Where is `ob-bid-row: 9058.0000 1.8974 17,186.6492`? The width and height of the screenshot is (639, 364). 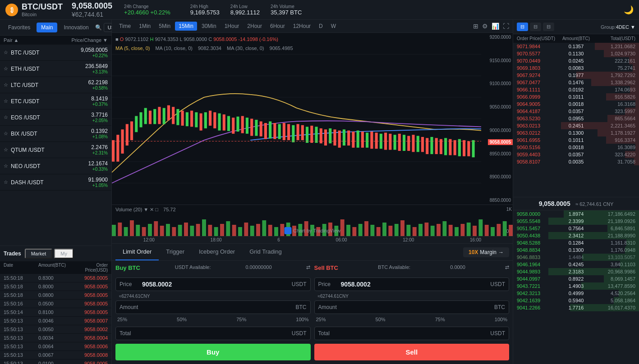 ob-bid-row: 9058.0000 1.8974 17,186.6492 is located at coordinates (576, 214).